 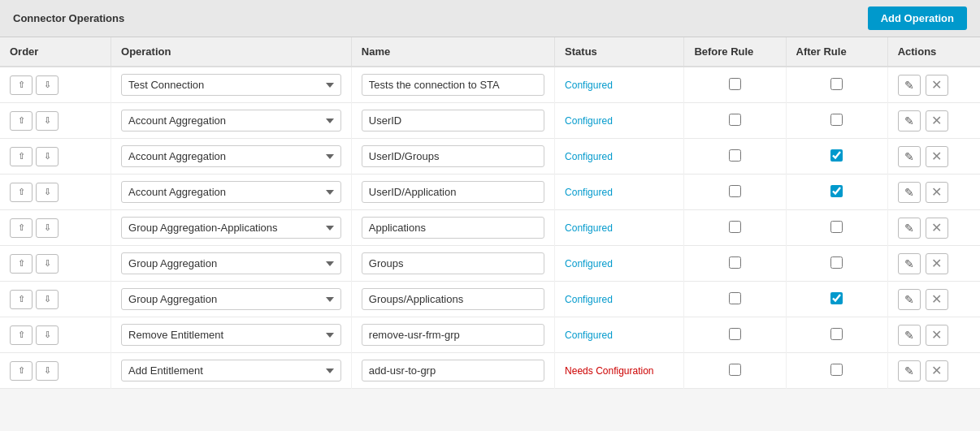 I want to click on after-rule-cell, so click(x=837, y=228).